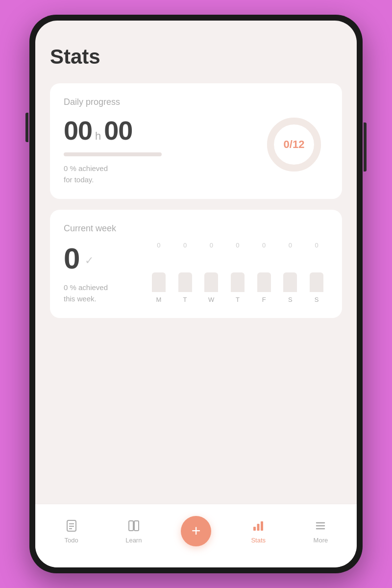 The image size is (392, 588). What do you see at coordinates (211, 245) in the screenshot?
I see `bar-val-2: 0` at bounding box center [211, 245].